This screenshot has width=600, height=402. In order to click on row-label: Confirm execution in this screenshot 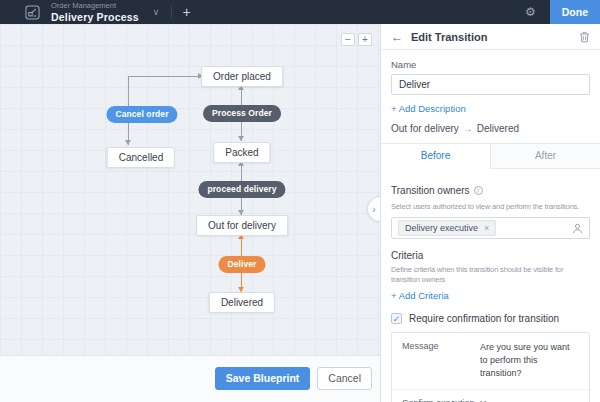, I will do `click(441, 400)`.